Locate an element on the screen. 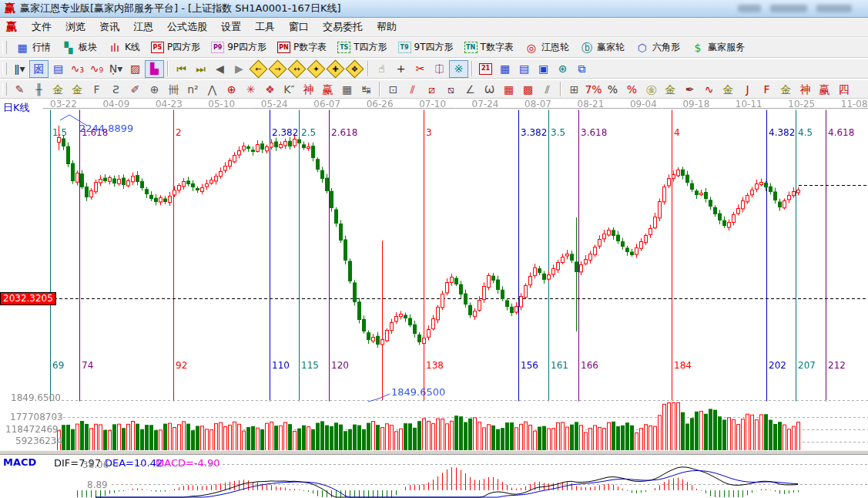  macd-axis-label: 38.06 is located at coordinates (96, 465).